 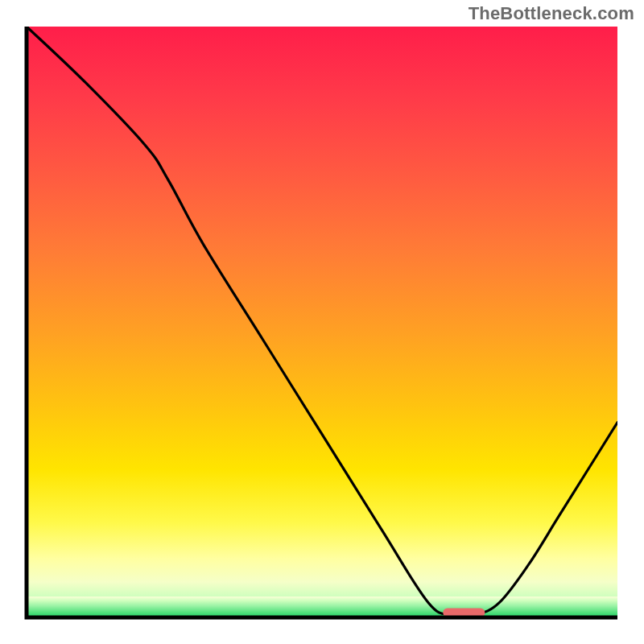 I want to click on watermark-text: TheBottleneck.com, so click(x=551, y=14).